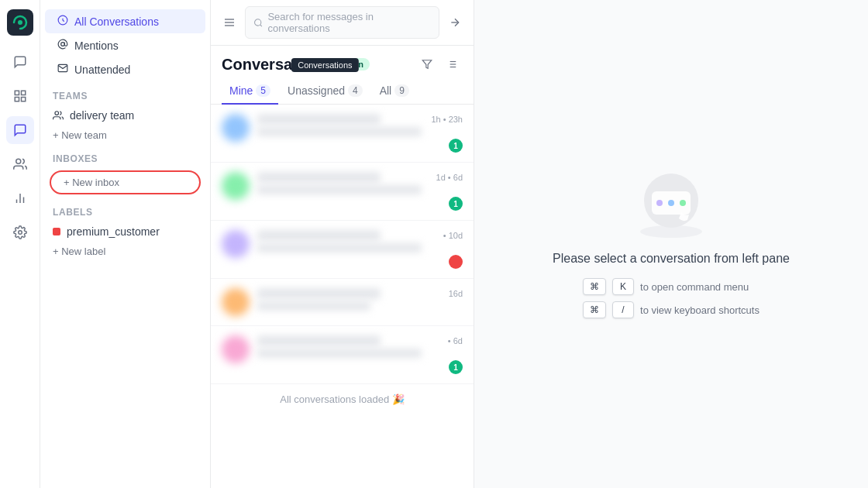 Image resolution: width=868 pixels, height=488 pixels. I want to click on conv-content: • 6d 1, so click(360, 355).